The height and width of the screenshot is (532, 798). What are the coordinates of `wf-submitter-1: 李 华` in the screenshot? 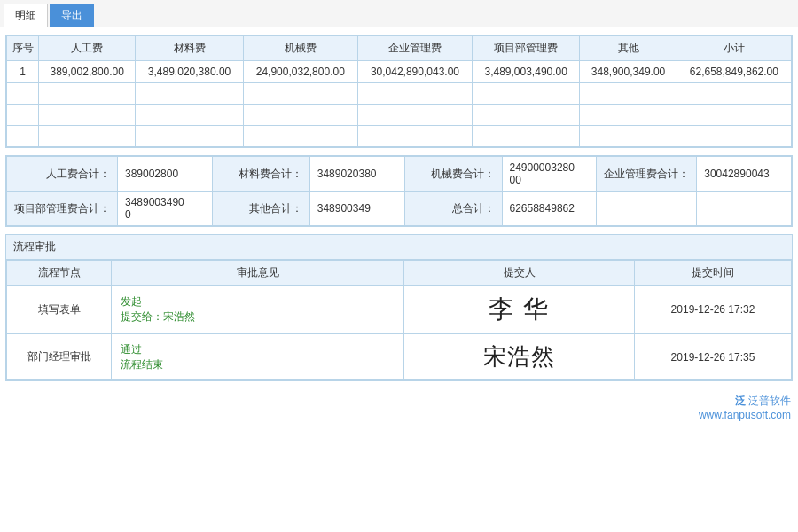 It's located at (520, 310).